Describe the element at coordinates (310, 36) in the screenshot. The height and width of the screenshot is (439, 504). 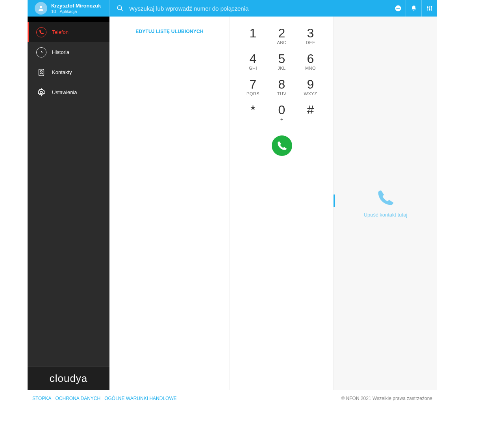
I see `dialpad-key-3: 3DEF` at that location.